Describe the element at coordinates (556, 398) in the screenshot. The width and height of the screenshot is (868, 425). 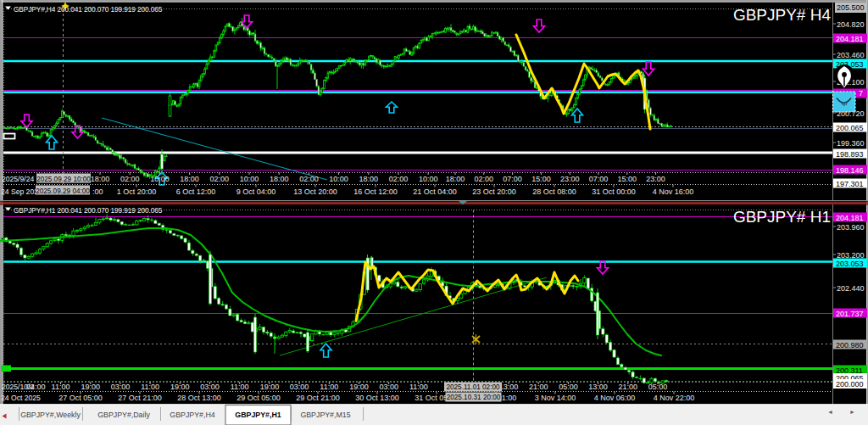
I see `svg-text: 3 Nov 14:00` at that location.